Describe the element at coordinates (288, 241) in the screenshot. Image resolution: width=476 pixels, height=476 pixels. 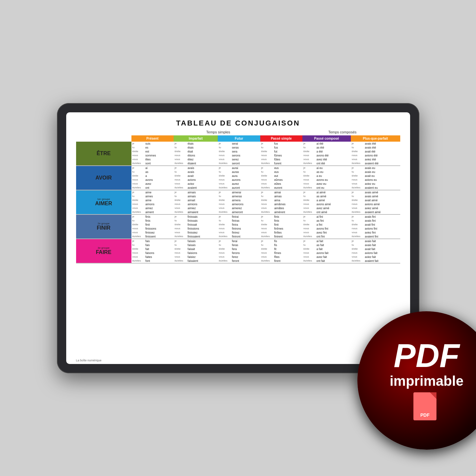
I see `form-cell: fis` at that location.